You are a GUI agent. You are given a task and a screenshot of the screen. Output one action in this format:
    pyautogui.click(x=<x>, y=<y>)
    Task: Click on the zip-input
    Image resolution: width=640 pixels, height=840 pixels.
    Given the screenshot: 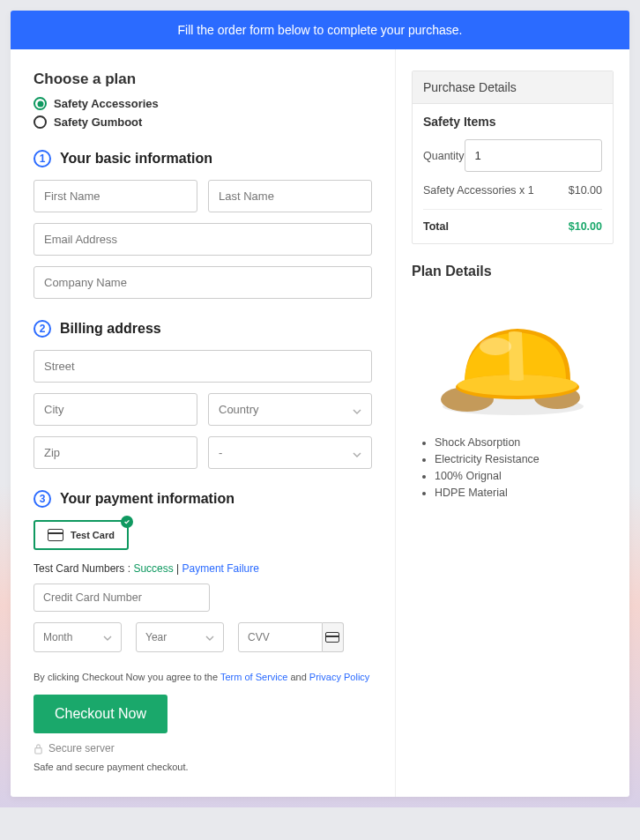 What is the action you would take?
    pyautogui.click(x=115, y=453)
    